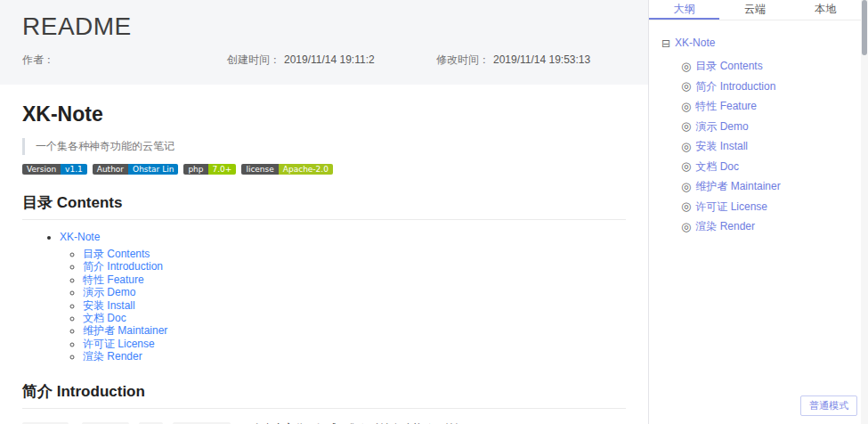 This screenshot has width=868, height=424. I want to click on meta-author: 作者：, so click(125, 61).